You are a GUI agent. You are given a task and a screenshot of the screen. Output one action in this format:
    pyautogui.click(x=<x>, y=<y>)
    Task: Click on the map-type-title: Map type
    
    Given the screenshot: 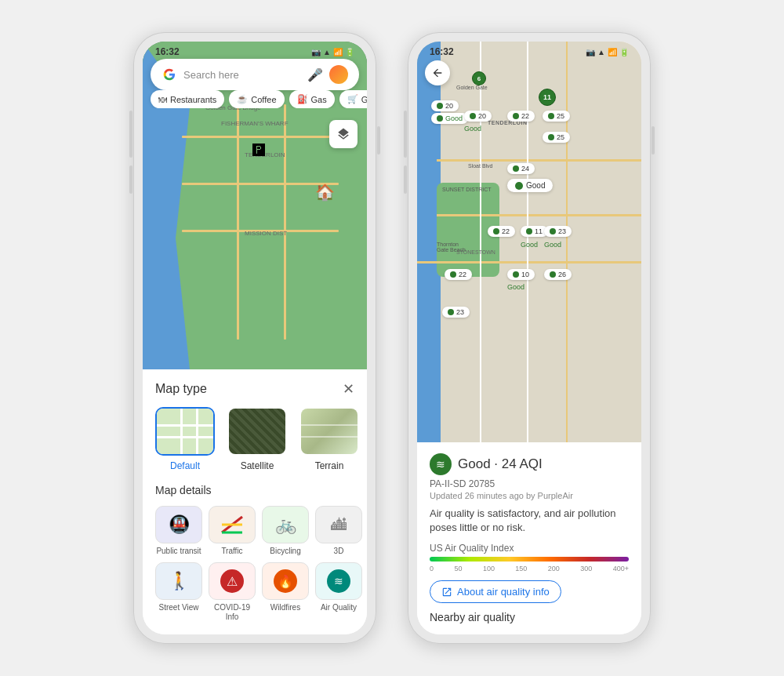 What is the action you would take?
    pyautogui.click(x=181, y=389)
    